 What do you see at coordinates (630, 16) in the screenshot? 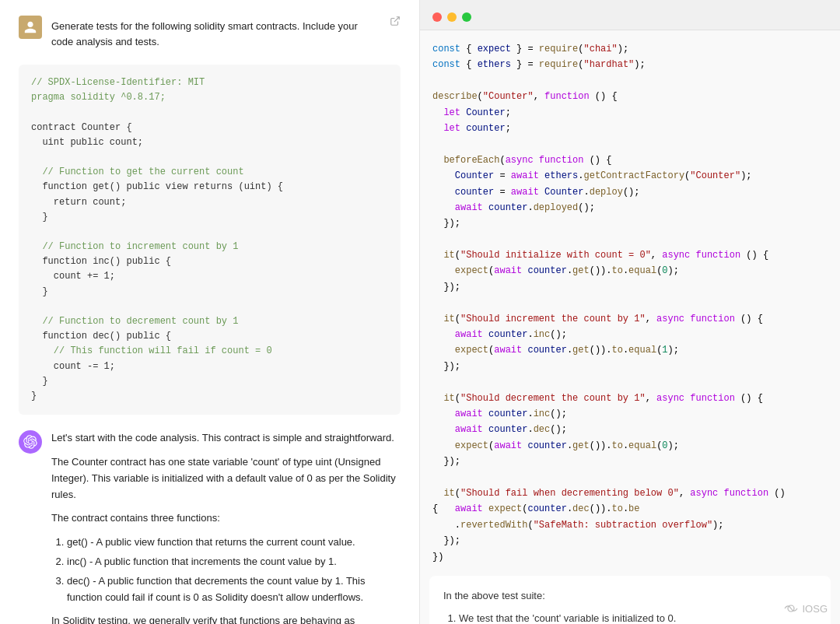
I see `window-controls` at bounding box center [630, 16].